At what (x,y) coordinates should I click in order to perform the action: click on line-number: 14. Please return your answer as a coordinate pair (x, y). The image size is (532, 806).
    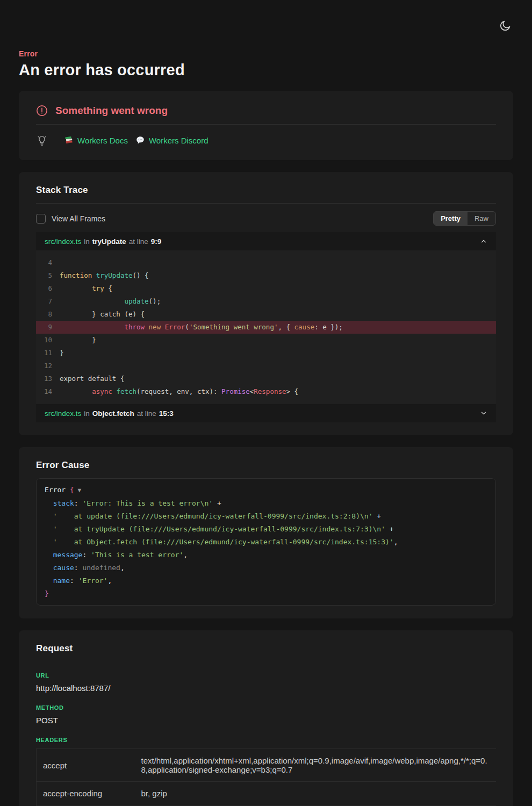
    Looking at the image, I should click on (44, 392).